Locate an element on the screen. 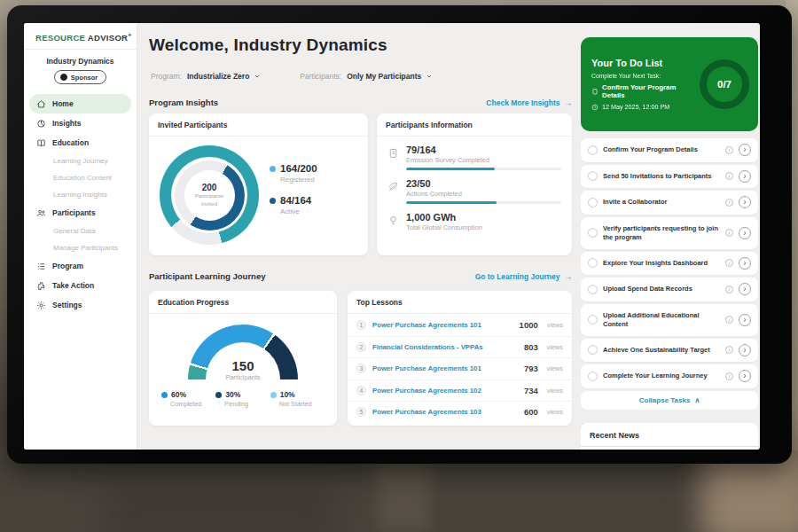  progress-bar is located at coordinates (484, 202).